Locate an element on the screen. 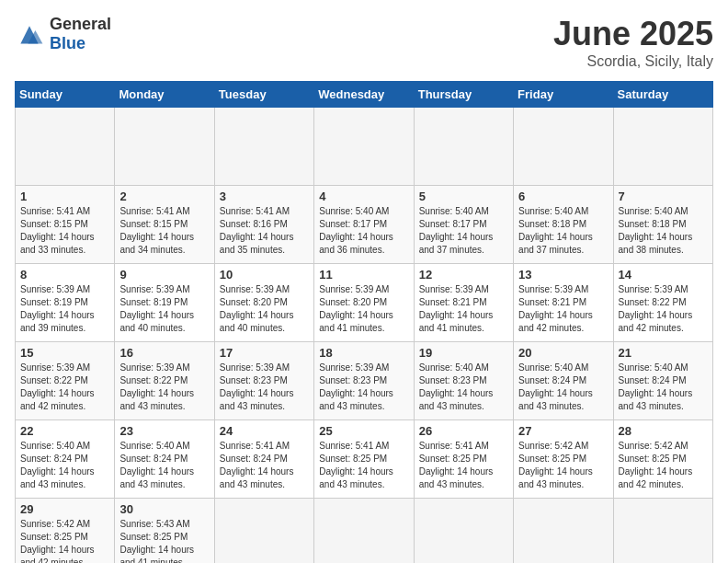  header-day-tuesday: Tuesday is located at coordinates (264, 95).